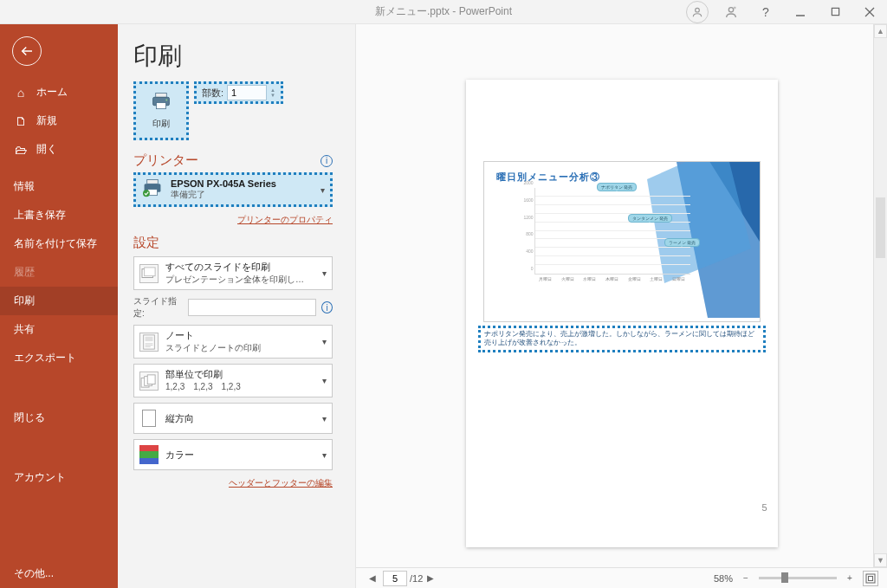  What do you see at coordinates (166, 161) in the screenshot?
I see `printer-section-title: プリンター` at bounding box center [166, 161].